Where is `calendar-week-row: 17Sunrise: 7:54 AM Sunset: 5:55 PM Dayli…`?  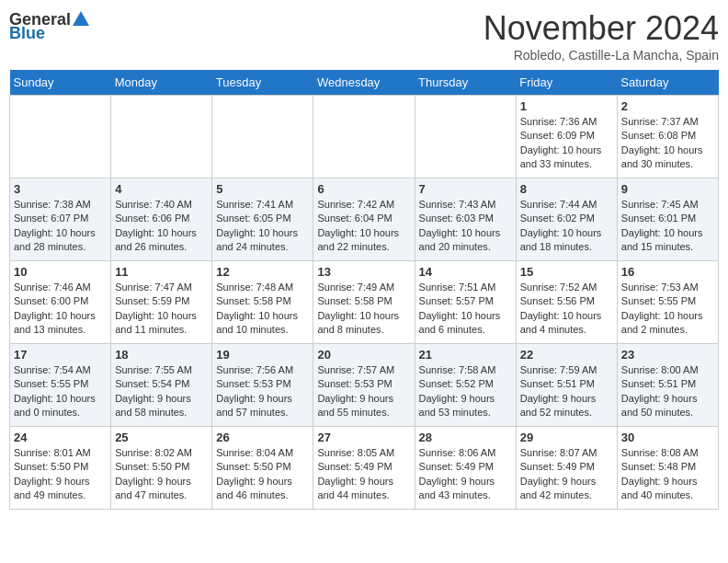
calendar-week-row: 17Sunrise: 7:54 AM Sunset: 5:55 PM Dayli… is located at coordinates (364, 385).